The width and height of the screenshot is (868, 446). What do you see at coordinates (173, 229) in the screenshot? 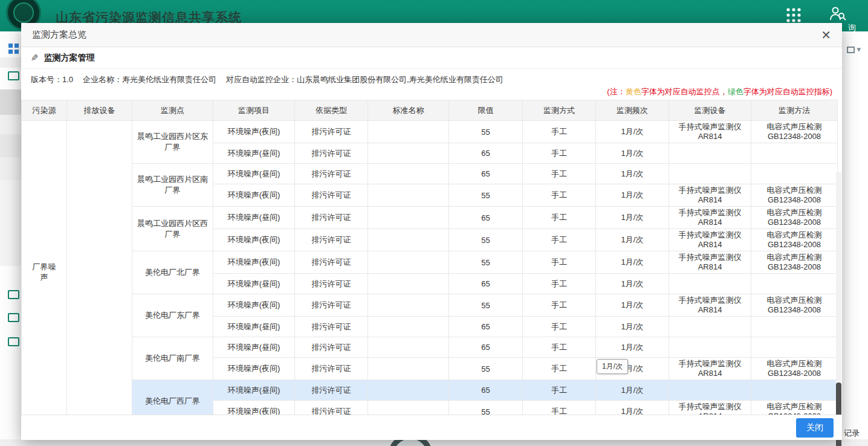
I see `table-cell: 晨鸣工业园西片区西厂界` at bounding box center [173, 229].